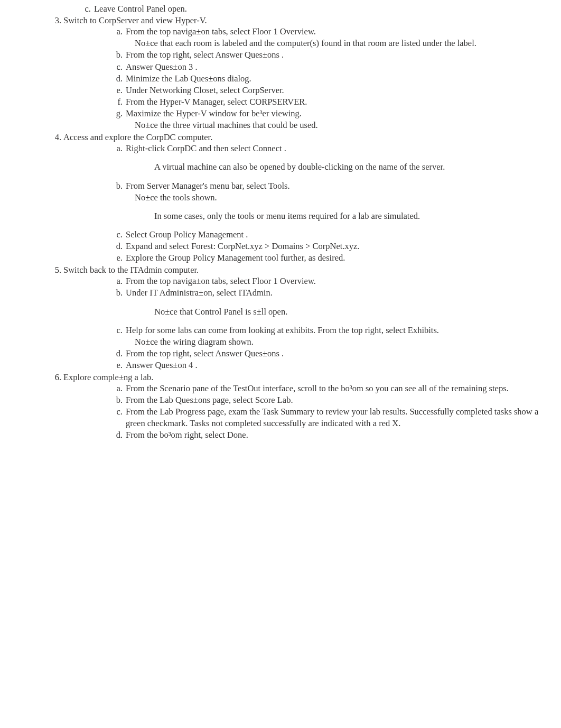 Image resolution: width=561 pixels, height=728 pixels. Describe the element at coordinates (304, 216) in the screenshot. I see `step4b-note: In some cases, only the tools or menu it…` at that location.